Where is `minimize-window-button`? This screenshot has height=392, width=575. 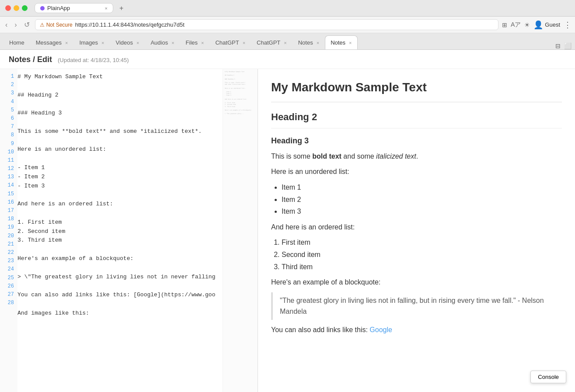 minimize-window-button is located at coordinates (17, 8).